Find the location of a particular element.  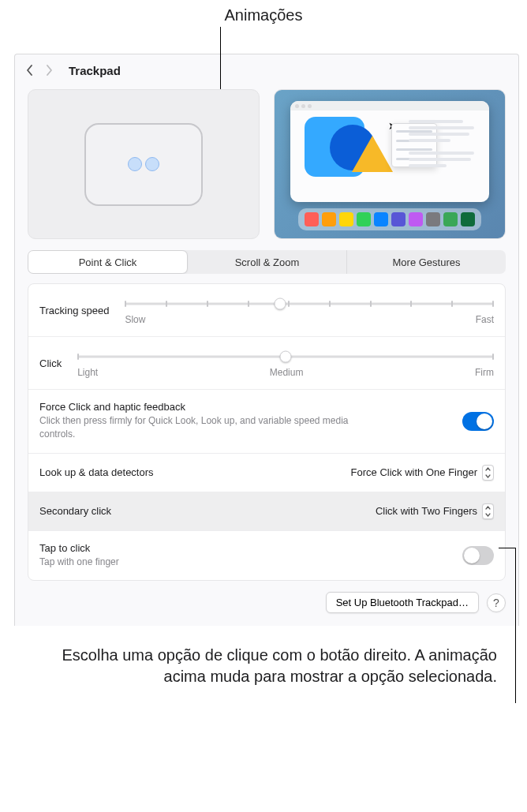

callout-top-label: Animações is located at coordinates (264, 15).